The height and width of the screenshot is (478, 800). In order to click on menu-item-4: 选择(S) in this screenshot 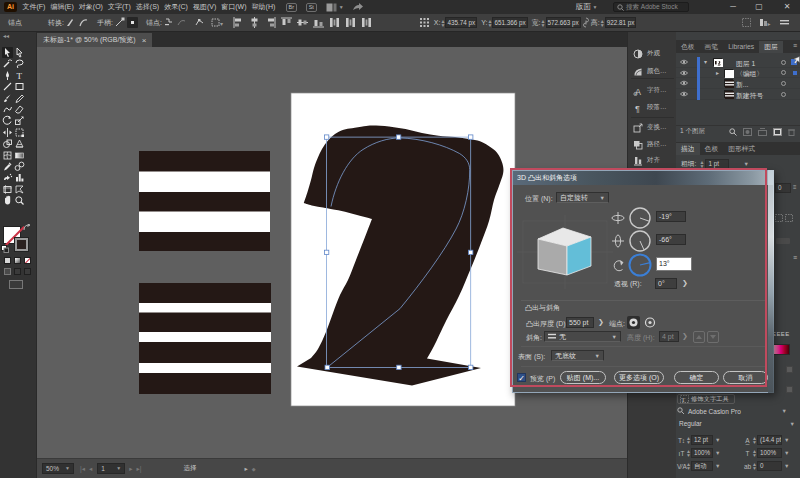, I will do `click(147, 7)`.